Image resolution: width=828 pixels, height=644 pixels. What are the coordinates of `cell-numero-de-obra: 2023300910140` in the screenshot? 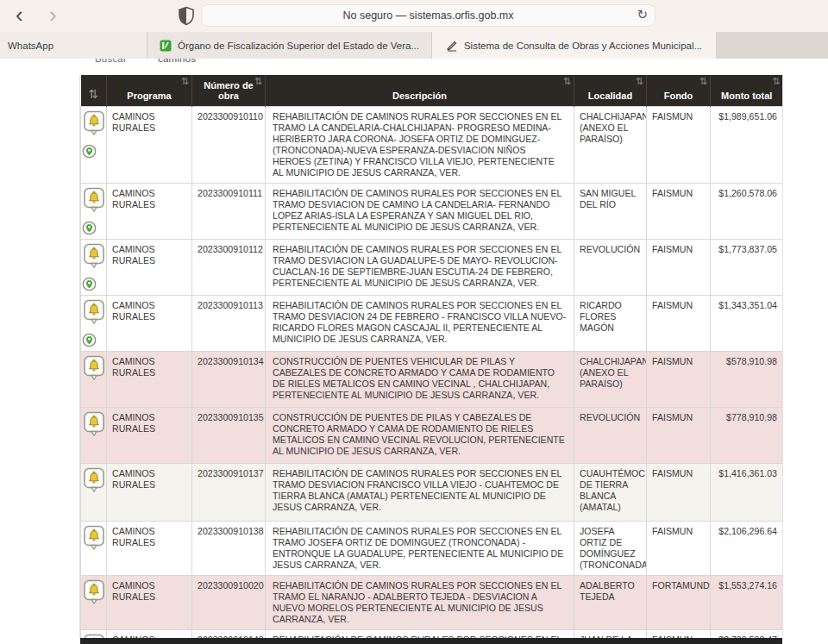 It's located at (229, 634).